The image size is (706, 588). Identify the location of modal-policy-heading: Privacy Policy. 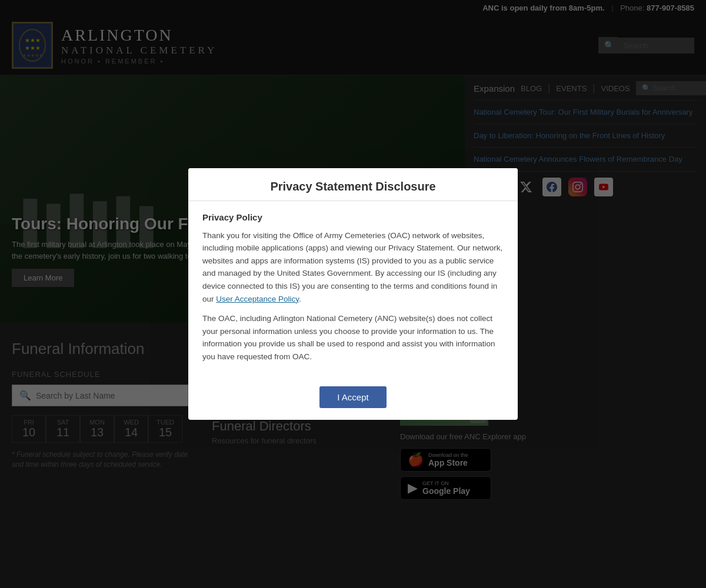
(353, 218).